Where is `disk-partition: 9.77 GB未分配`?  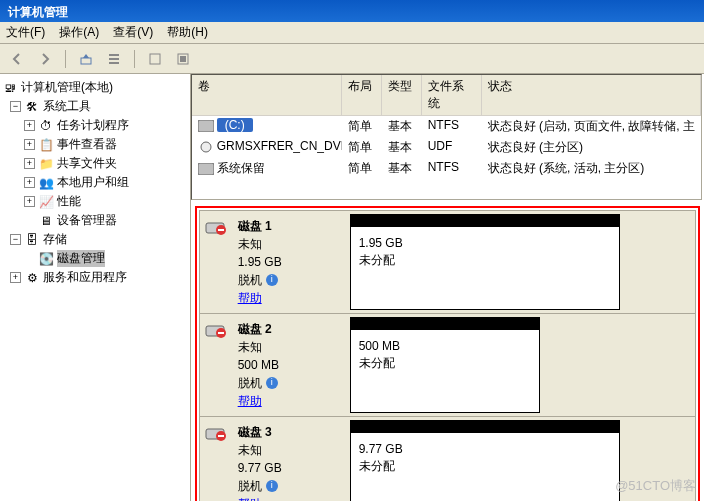 disk-partition: 9.77 GB未分配 is located at coordinates (485, 460).